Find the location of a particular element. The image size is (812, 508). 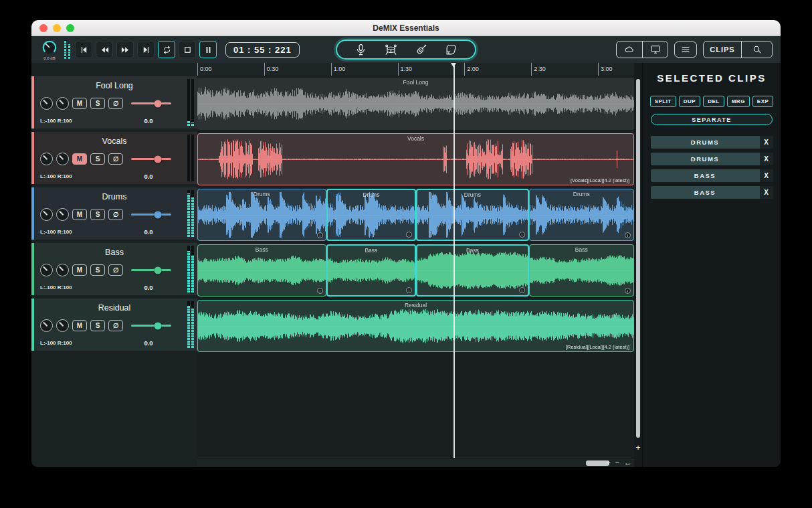

loop-button is located at coordinates (167, 50).